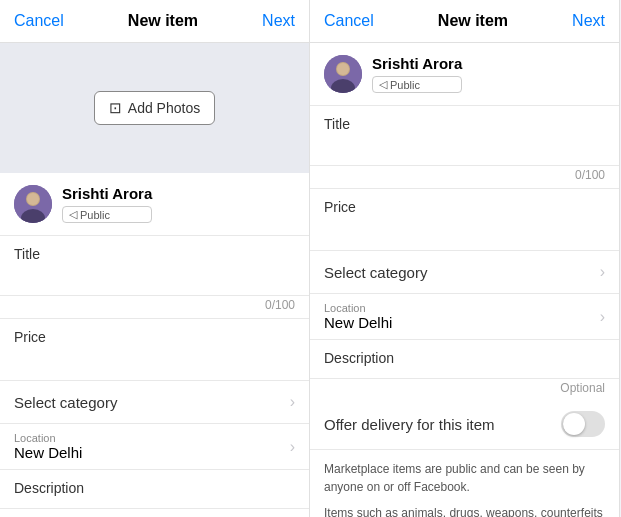 This screenshot has height=517, width=621. Describe the element at coordinates (417, 64) in the screenshot. I see `right-user-name: Srishti Arora` at that location.